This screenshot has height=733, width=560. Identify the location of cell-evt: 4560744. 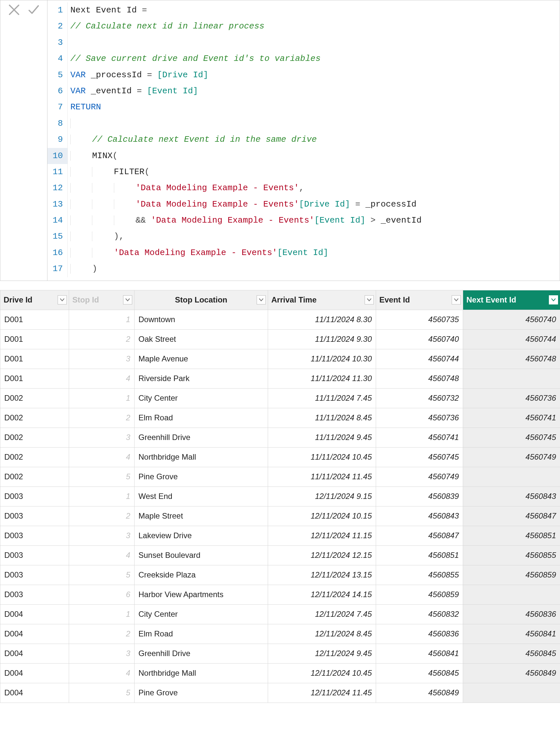
(419, 359).